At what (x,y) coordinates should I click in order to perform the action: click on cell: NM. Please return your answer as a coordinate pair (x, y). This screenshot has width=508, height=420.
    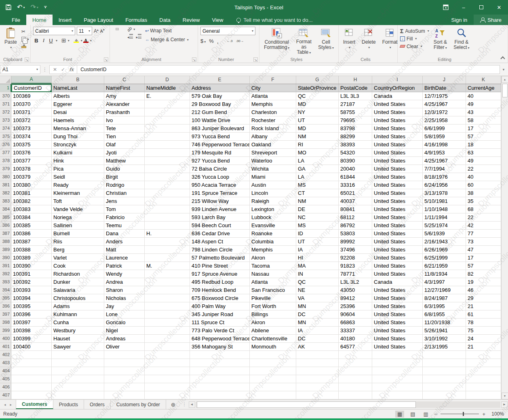
    Looking at the image, I should click on (318, 201).